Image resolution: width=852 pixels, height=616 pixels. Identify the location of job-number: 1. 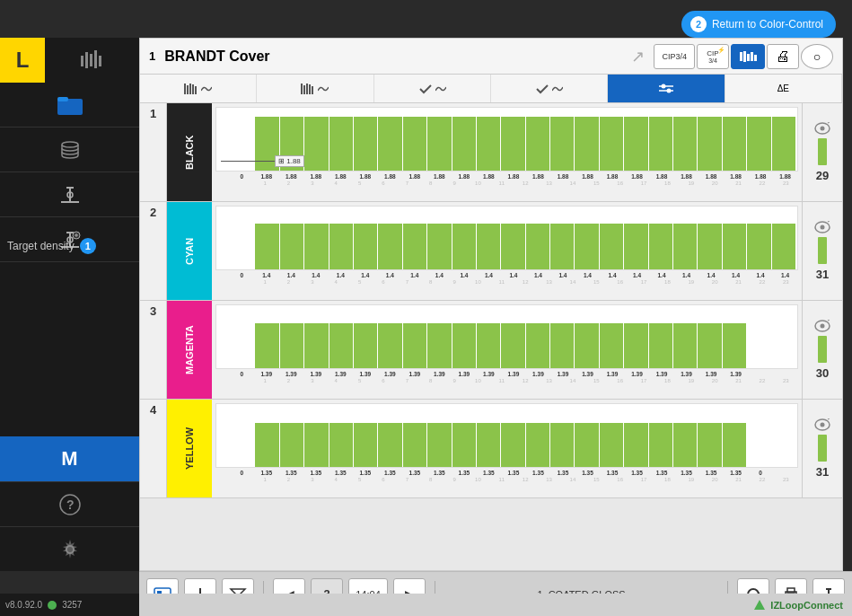
(153, 56).